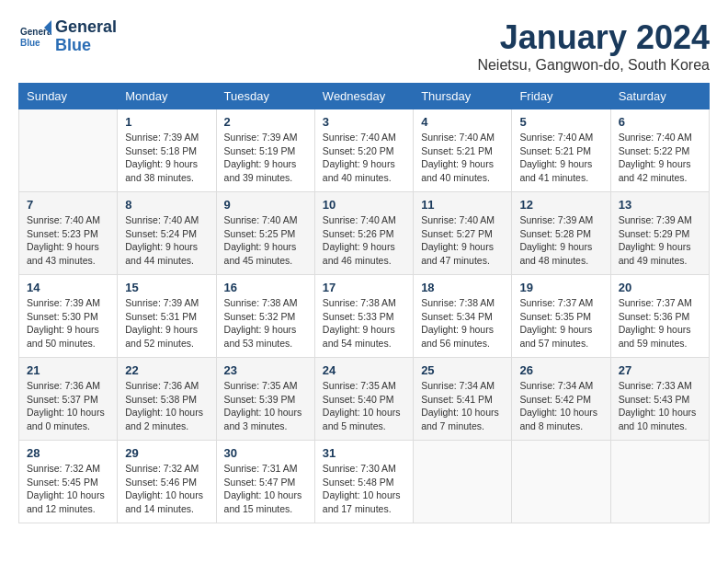 The width and height of the screenshot is (728, 563). What do you see at coordinates (660, 370) in the screenshot?
I see `day-number: 27` at bounding box center [660, 370].